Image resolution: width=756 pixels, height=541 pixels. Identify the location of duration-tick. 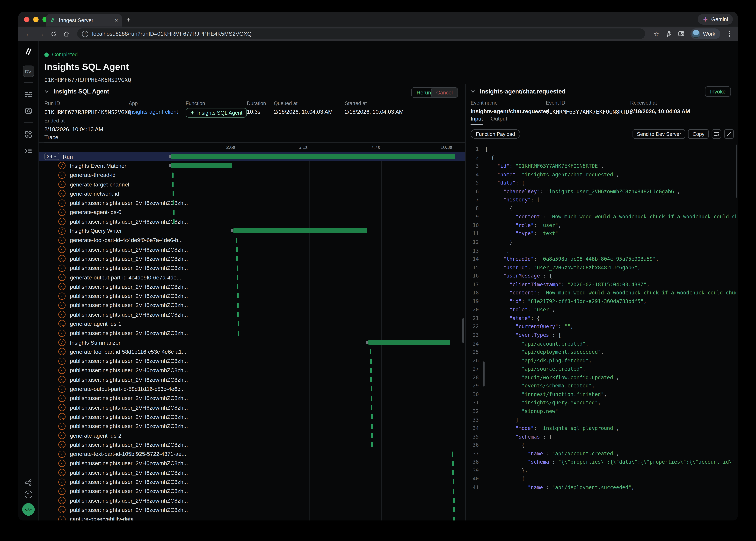
(452, 454).